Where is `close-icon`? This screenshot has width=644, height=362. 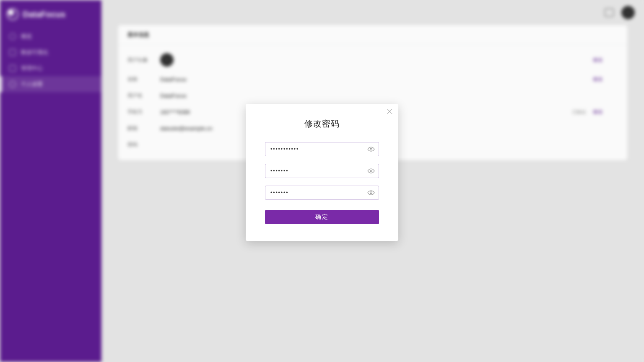
close-icon is located at coordinates (390, 111).